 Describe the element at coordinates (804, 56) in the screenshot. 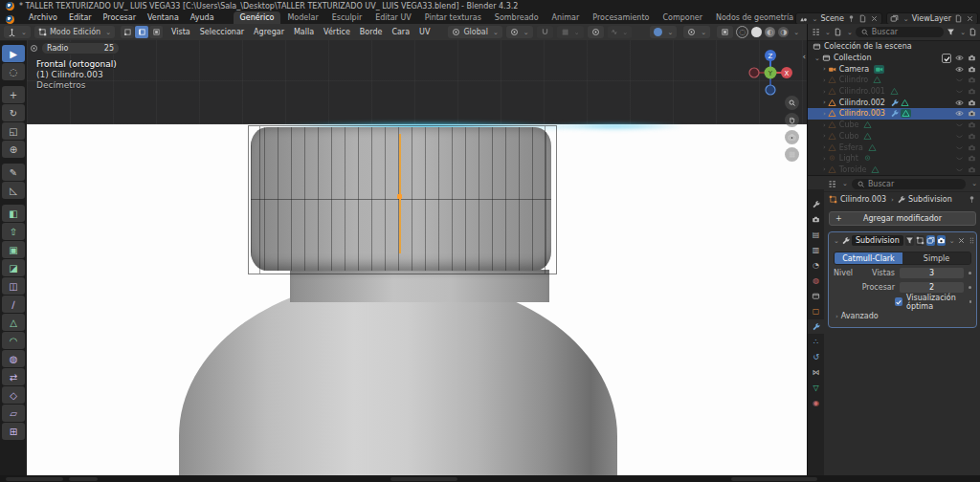

I see `sidebar-toggle-arrow: ‹` at that location.